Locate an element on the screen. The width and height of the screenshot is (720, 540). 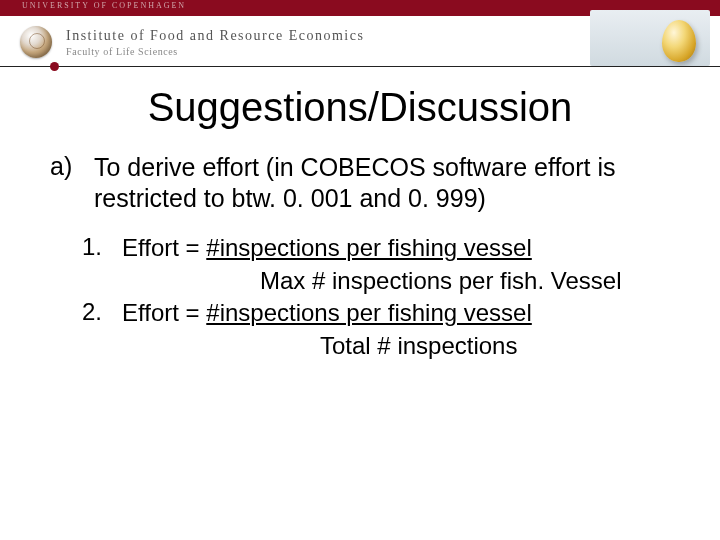
institute-name: Institute of Food and Resource Economics is located at coordinates (215, 36).